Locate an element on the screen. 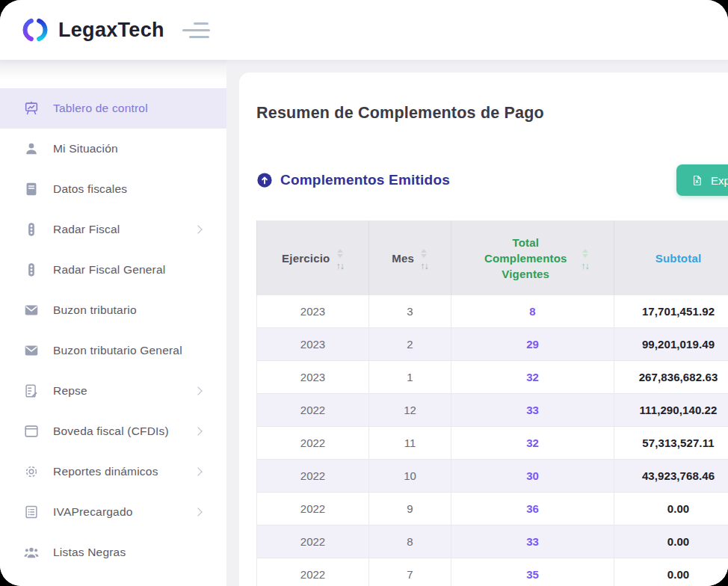 The height and width of the screenshot is (586, 728). cell-mes: 11 is located at coordinates (410, 443).